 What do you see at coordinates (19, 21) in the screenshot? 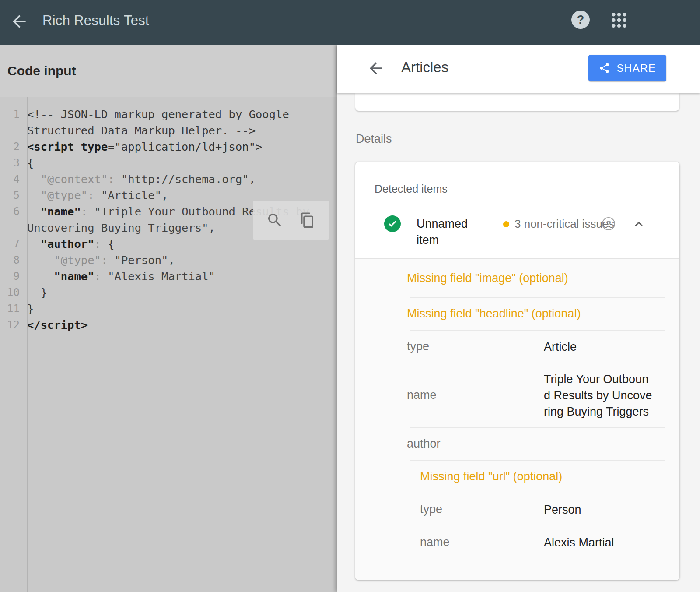
I see `back-arrow-icon` at bounding box center [19, 21].